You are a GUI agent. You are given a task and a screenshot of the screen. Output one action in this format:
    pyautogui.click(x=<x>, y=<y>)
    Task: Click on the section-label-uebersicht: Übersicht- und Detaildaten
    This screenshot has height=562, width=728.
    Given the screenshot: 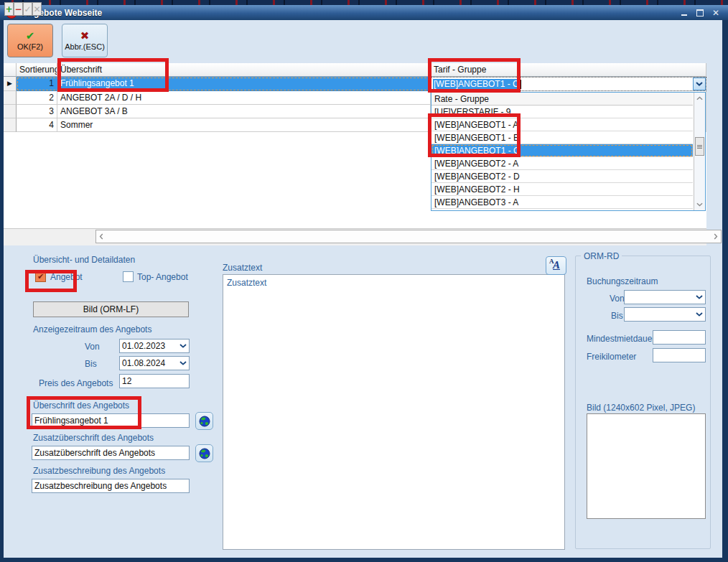 What is the action you would take?
    pyautogui.click(x=84, y=260)
    